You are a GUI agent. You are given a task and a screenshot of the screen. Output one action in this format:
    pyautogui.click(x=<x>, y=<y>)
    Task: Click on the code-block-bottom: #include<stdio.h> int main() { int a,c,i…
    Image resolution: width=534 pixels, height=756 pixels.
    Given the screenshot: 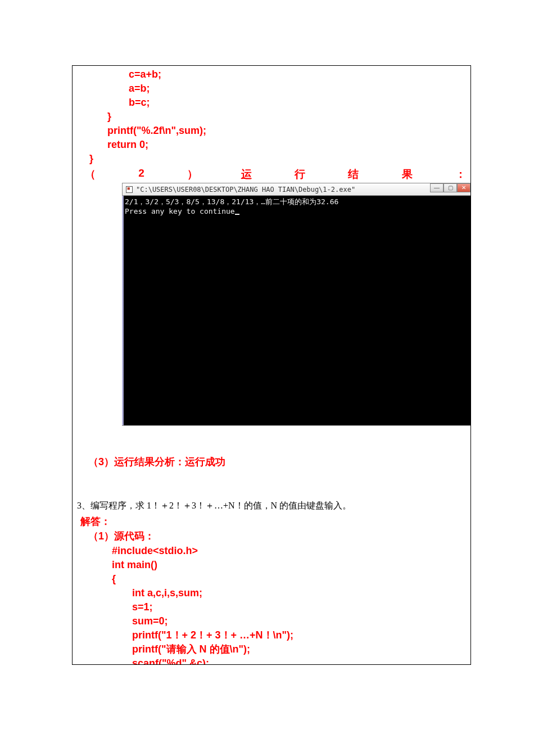 What is the action you would take?
    pyautogui.click(x=271, y=604)
    